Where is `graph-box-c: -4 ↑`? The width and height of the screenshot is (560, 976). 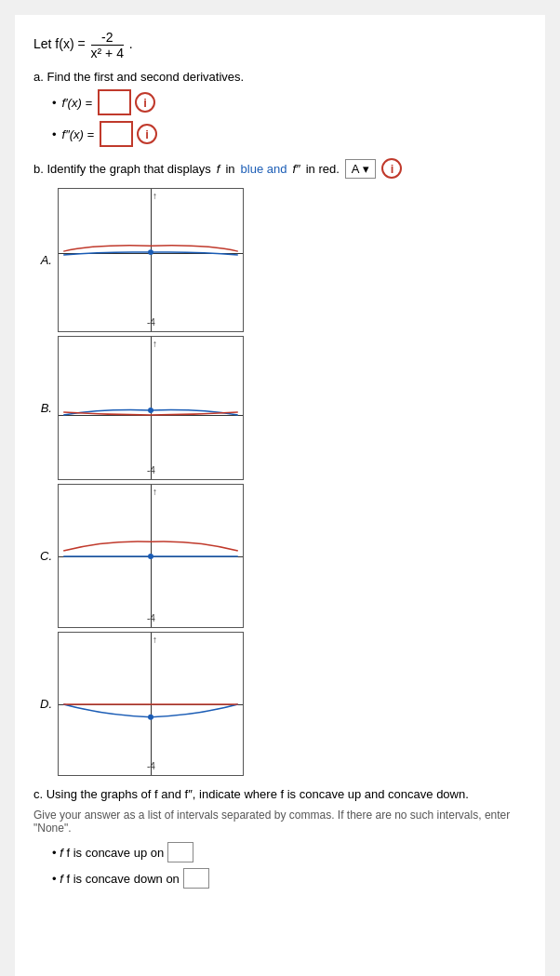 graph-box-c: -4 ↑ is located at coordinates (151, 556).